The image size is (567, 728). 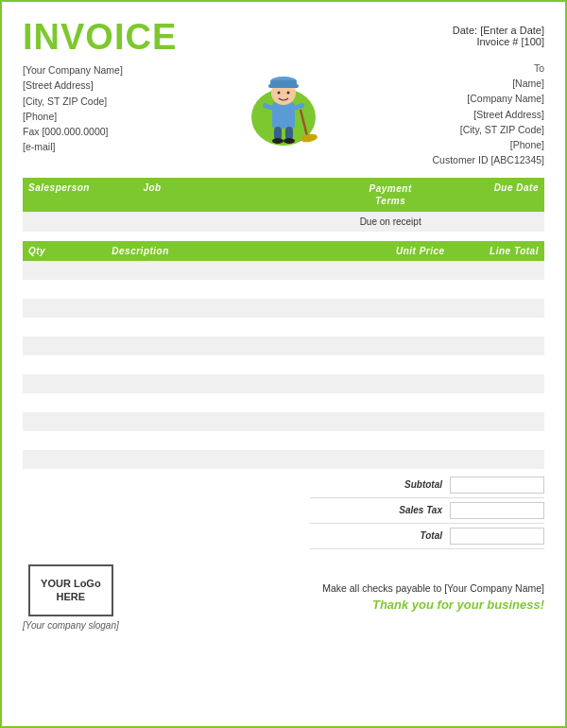 What do you see at coordinates (284, 115) in the screenshot?
I see `address-section: [Your Company Name] [Street Address] [Ci…` at bounding box center [284, 115].